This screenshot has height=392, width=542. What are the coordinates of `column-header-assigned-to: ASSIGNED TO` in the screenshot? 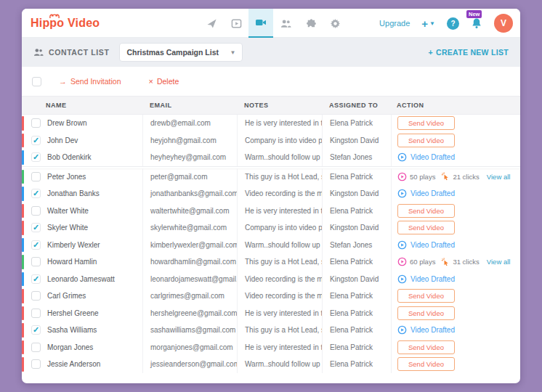 It's located at (356, 105).